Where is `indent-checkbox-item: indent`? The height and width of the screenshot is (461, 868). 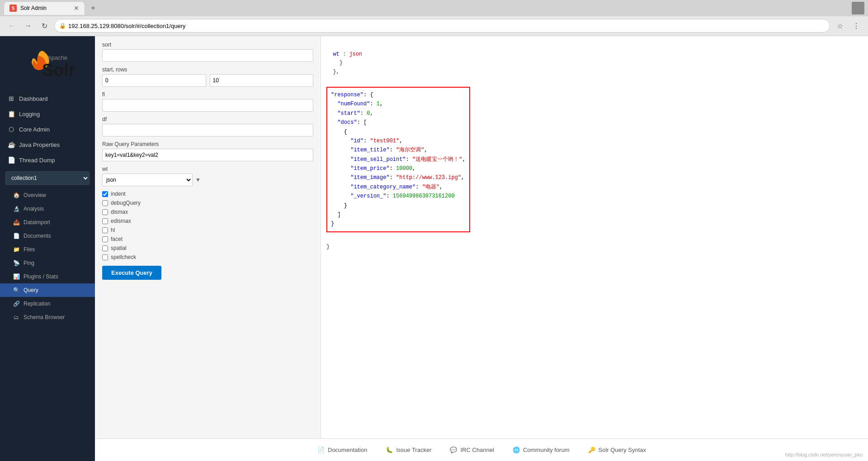 indent-checkbox-item: indent is located at coordinates (208, 194).